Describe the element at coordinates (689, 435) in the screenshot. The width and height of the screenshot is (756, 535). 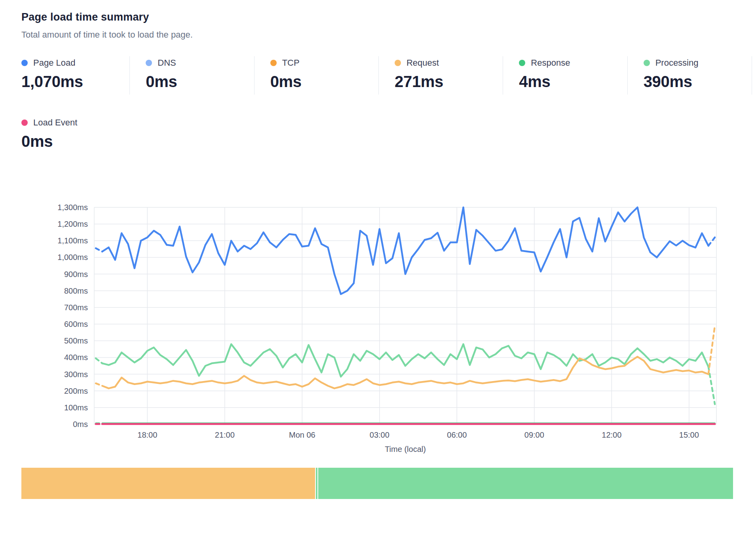
I see `x-axis-tick-label: 15:00` at that location.